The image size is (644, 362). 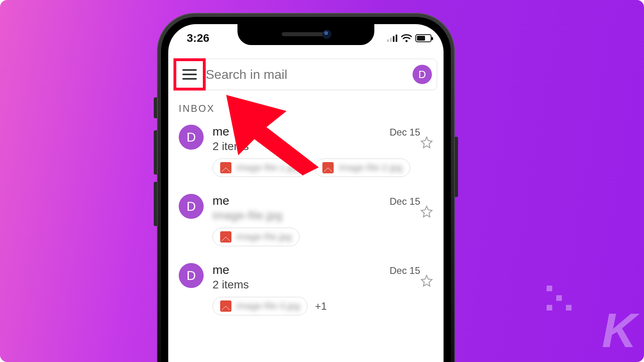 What do you see at coordinates (308, 75) in the screenshot?
I see `search-input` at bounding box center [308, 75].